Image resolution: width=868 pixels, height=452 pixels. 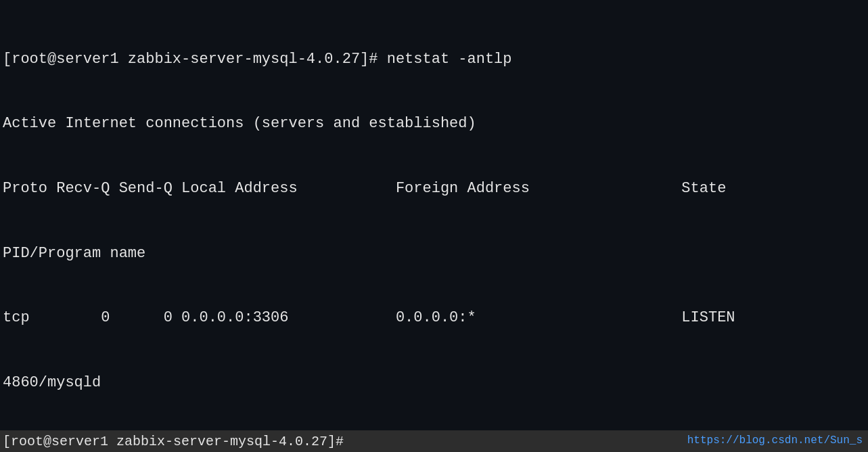 I want to click on line-tcp1b: 4860/mysqld, so click(x=436, y=383).